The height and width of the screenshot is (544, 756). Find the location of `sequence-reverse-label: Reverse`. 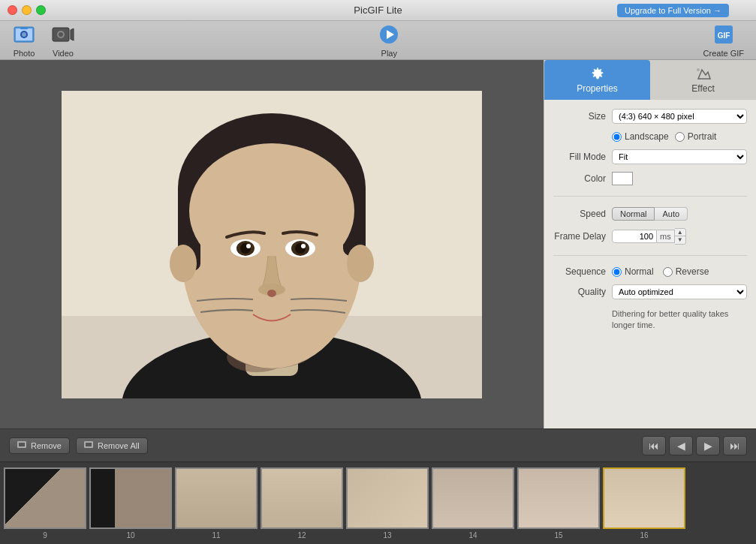

sequence-reverse-label: Reverse is located at coordinates (692, 272).